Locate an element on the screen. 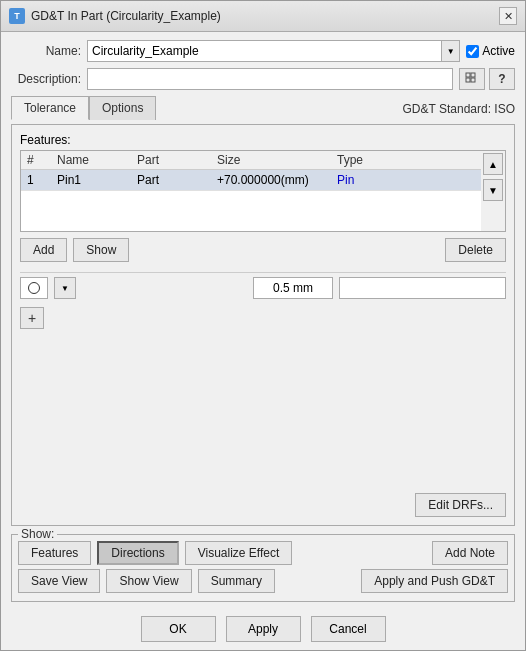  active-label: Active is located at coordinates (498, 51).